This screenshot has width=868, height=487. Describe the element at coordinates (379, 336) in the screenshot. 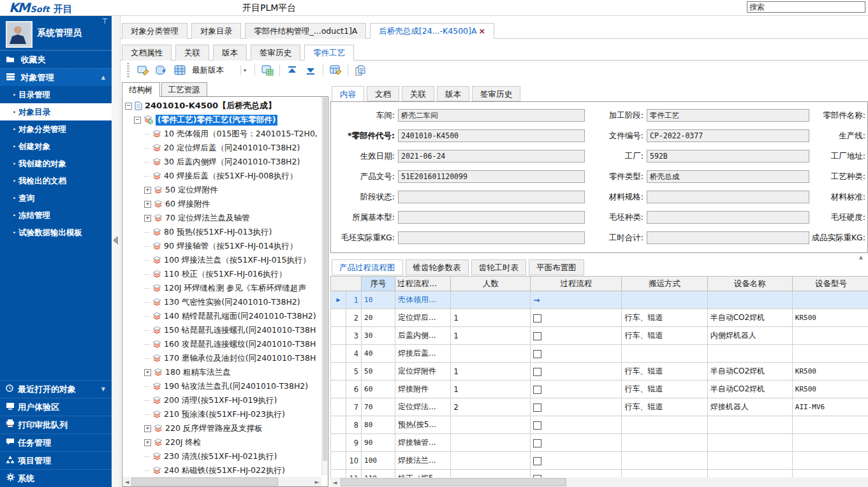

I see `cell-xuhao: 30` at that location.